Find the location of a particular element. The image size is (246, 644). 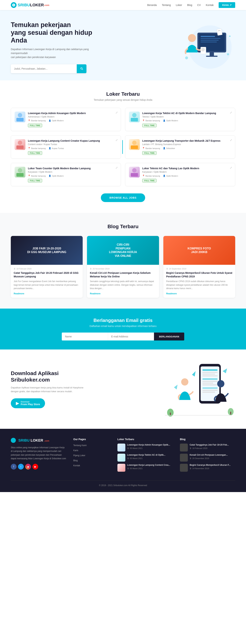

footer-grid: SRIBU LOKER .com Situs online yang menya… is located at coordinates (123, 456).